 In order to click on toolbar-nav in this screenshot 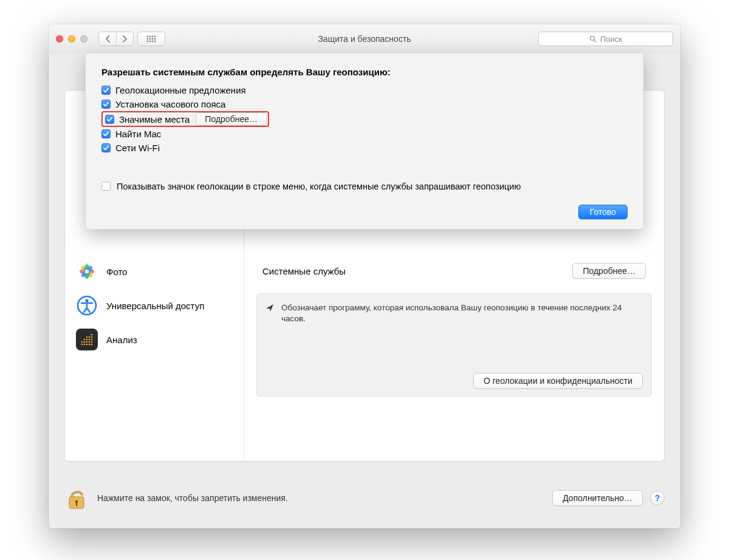, I will do `click(132, 39)`.